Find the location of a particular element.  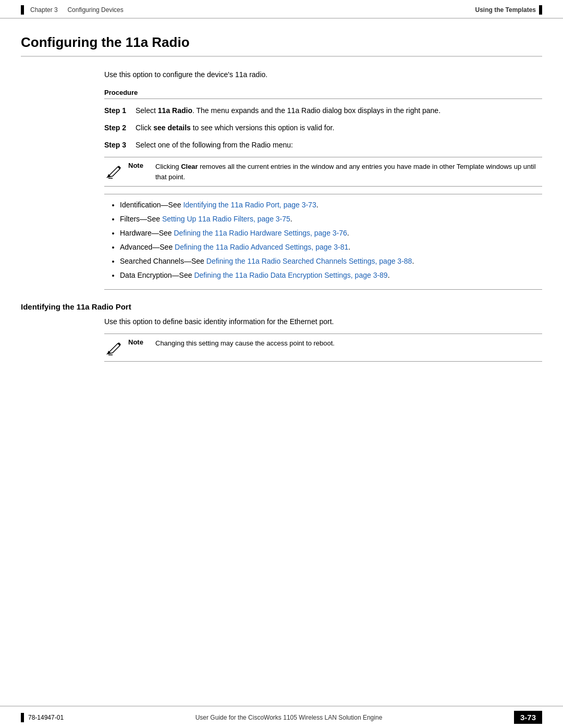

subsection-note-label-text: Note is located at coordinates (139, 342).